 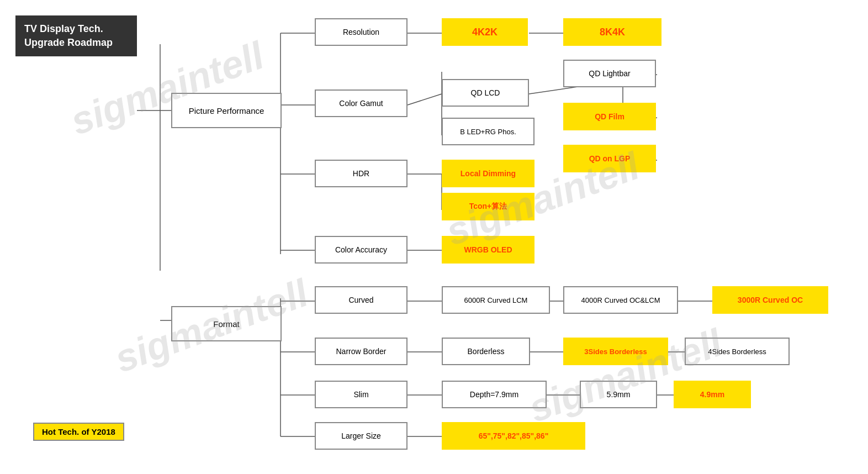 I want to click on node-sizes: 65",75",82",85",86", so click(x=514, y=436).